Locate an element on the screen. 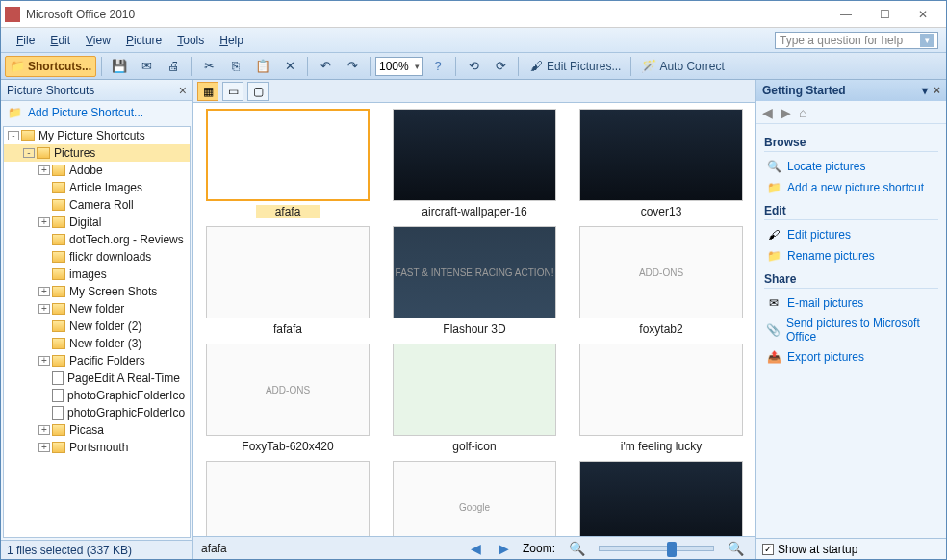 This screenshot has height=560, width=947. undo-button: ↶ is located at coordinates (325, 66).